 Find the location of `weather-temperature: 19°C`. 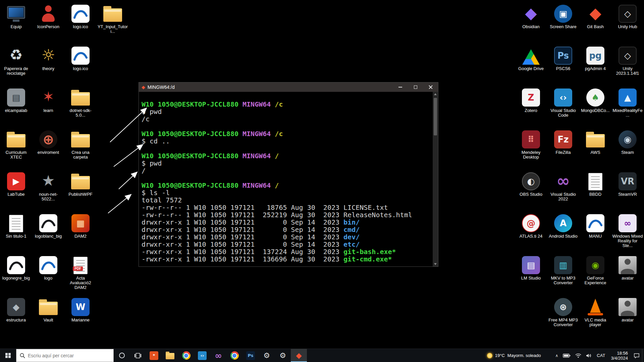

weather-temperature: 19°C is located at coordinates (500, 355).